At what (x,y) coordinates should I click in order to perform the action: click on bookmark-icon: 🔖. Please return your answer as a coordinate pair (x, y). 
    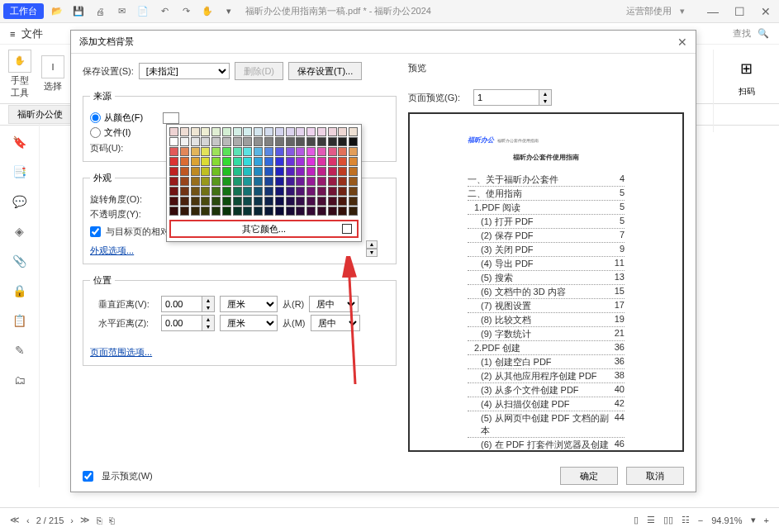
    Looking at the image, I should click on (20, 142).